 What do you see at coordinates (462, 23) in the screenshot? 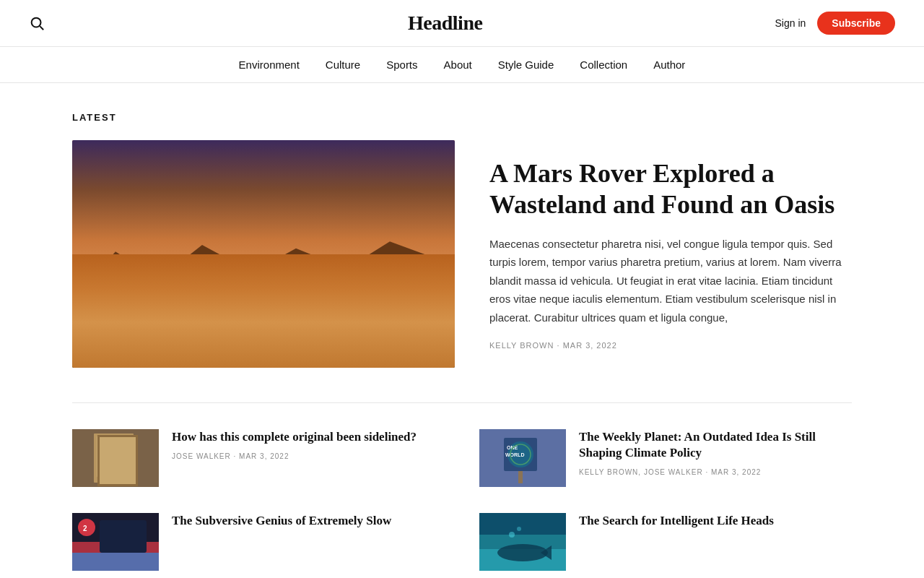
I see `header: Headline Sign in Subscribe` at bounding box center [462, 23].